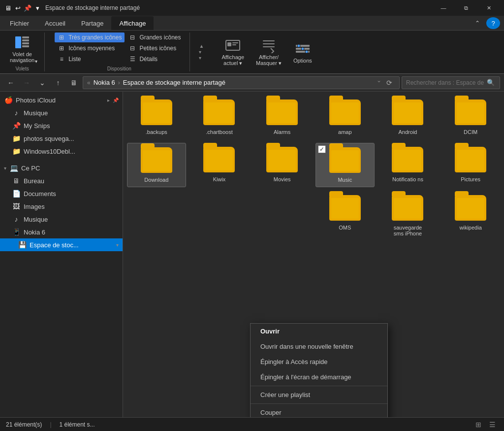 This screenshot has height=431, width=504. Describe the element at coordinates (20, 23) in the screenshot. I see `tab-fichier: Fichier` at that location.